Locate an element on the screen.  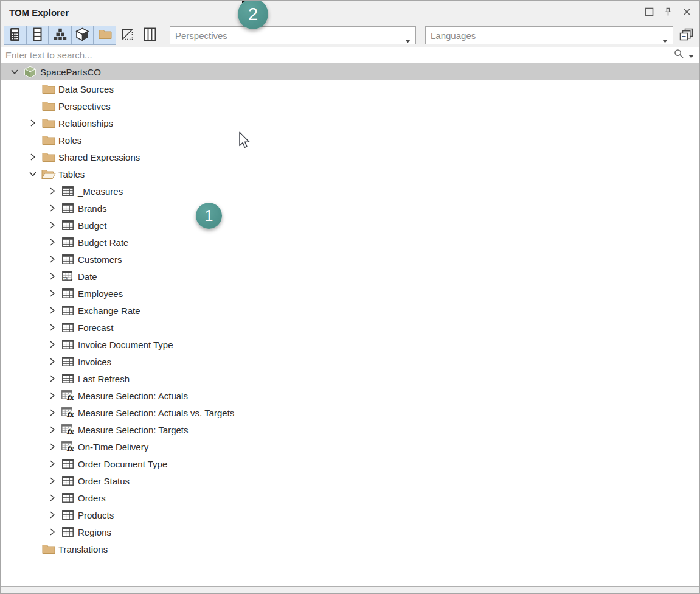
tree-item-label: Measure Selection: Actuals vs. Targets is located at coordinates (155, 413).